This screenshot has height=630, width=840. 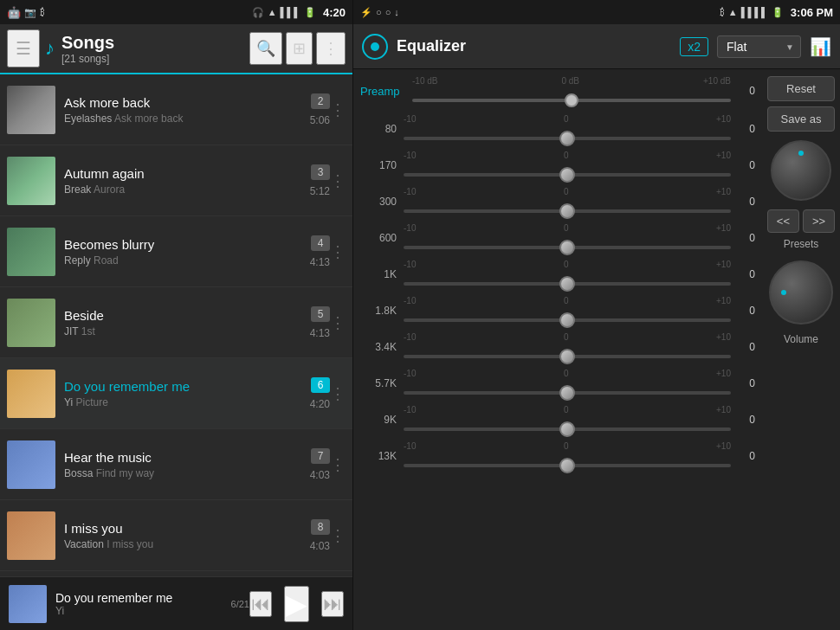 I want to click on equalizer-header: Equalizer x2 Flat Rock Pop Jazz Classica…, so click(x=597, y=47).